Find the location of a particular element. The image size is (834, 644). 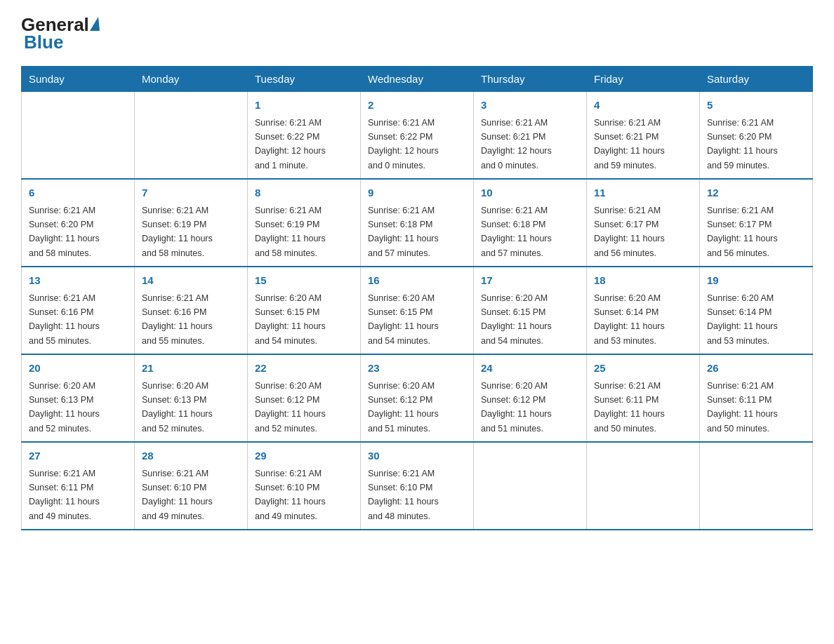

day-number: 1 is located at coordinates (304, 105).